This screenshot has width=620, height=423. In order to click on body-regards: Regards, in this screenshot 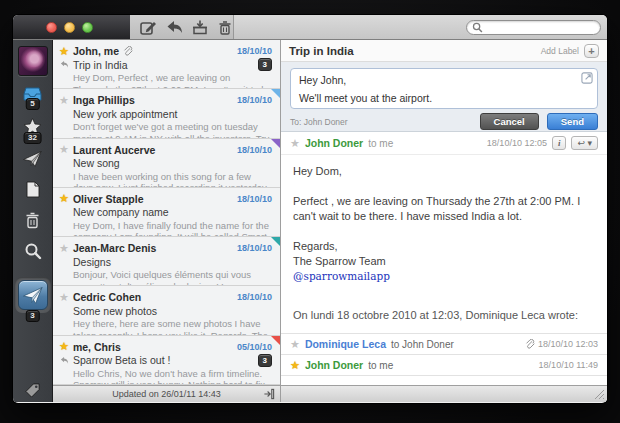, I will do `click(444, 246)`.